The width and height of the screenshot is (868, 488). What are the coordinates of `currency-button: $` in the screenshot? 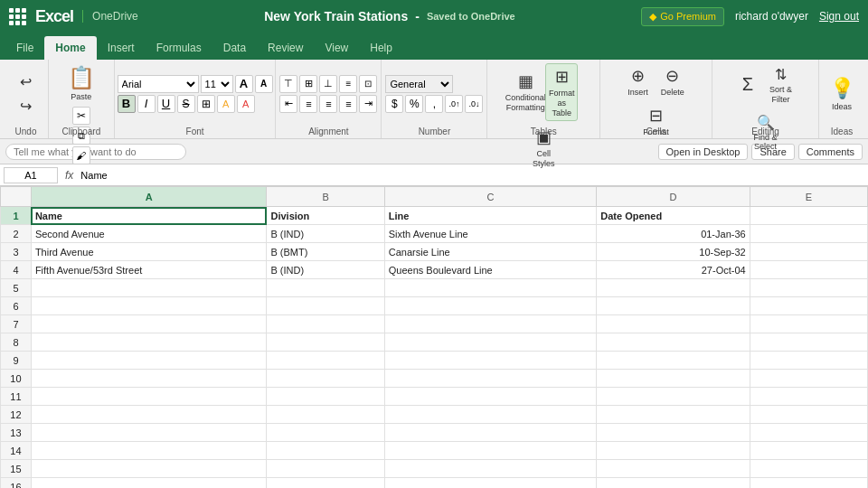 It's located at (394, 104).